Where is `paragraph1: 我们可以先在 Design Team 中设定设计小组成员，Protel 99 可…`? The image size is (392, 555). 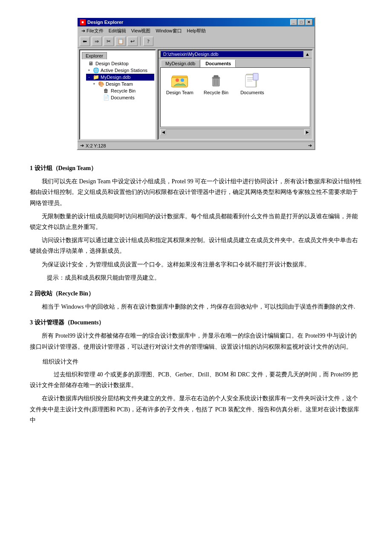 paragraph1: 我们可以先在 Design Team 中设定设计小组成员，Protel 99 可… is located at coordinates (196, 192).